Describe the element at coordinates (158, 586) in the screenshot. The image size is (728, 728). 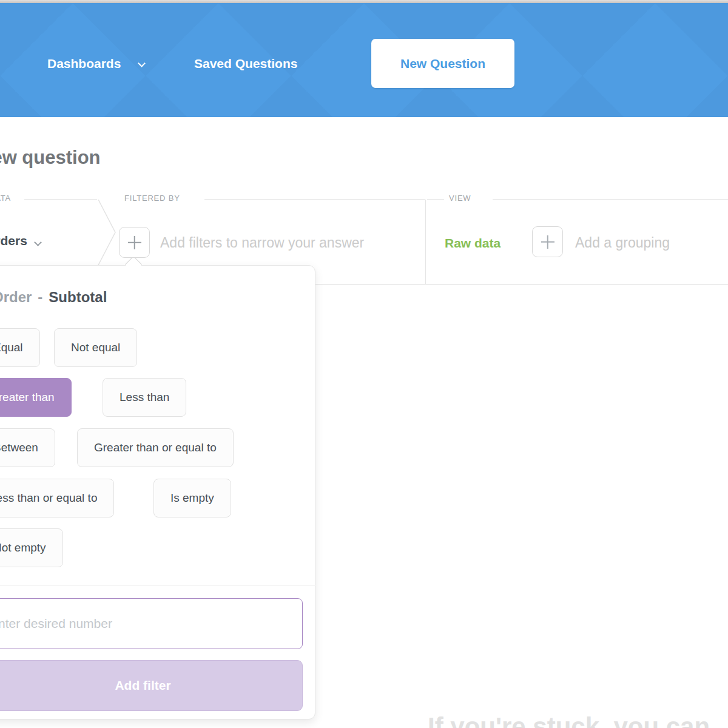
I see `popover-divider` at that location.